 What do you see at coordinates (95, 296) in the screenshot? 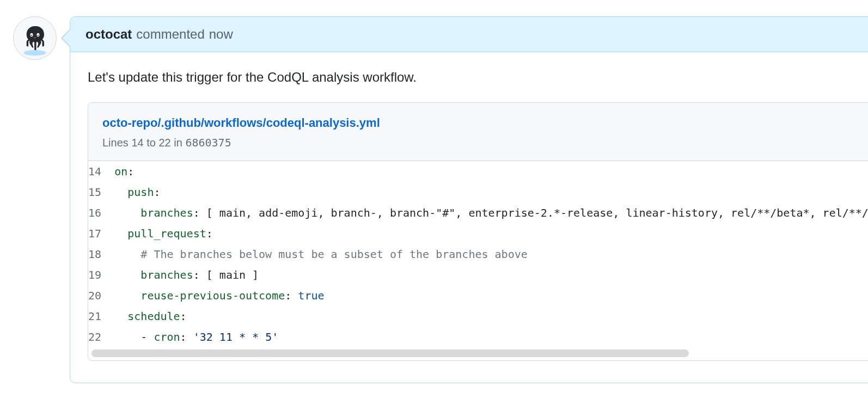
I see `line-number: 20` at bounding box center [95, 296].